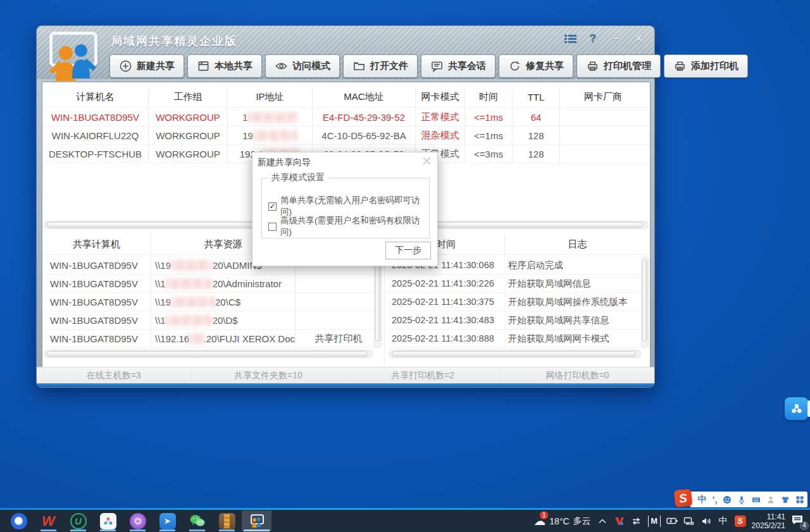 Image resolution: width=810 pixels, height=532 pixels. I want to click on edge-panel-sliver, so click(809, 409).